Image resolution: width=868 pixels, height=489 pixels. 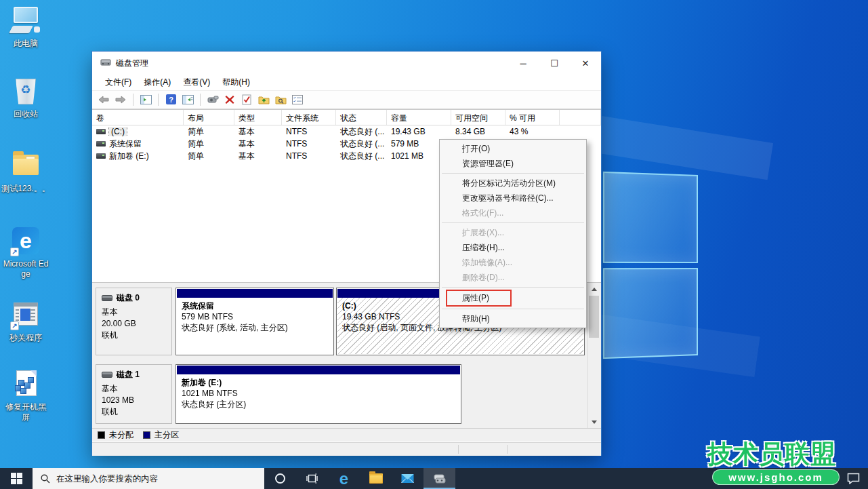 What do you see at coordinates (45, 479) in the screenshot?
I see `search-icon` at bounding box center [45, 479].